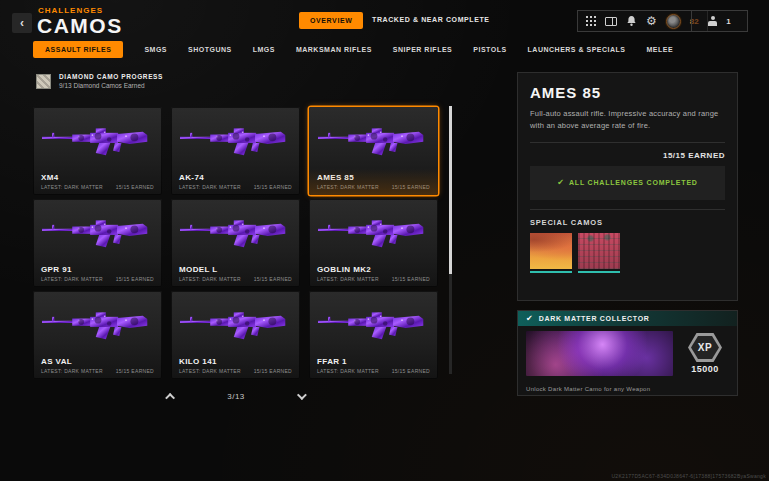 The height and width of the screenshot is (481, 769). Describe the element at coordinates (374, 243) in the screenshot. I see `weapon-card-goblin-mk2: GOBLIN MK2 LATEST: DARK MATTER 15/15 EAR…` at that location.